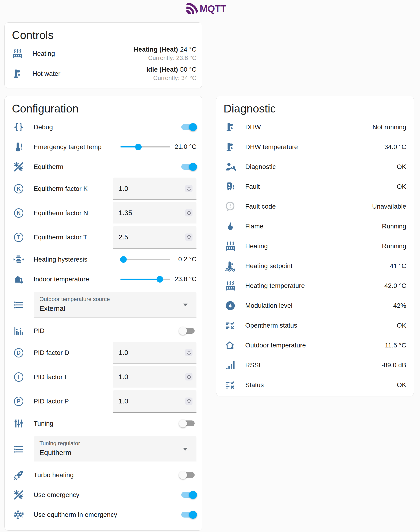 This screenshot has width=420, height=532. Describe the element at coordinates (315, 107) in the screenshot. I see `diagnostic-card-title: Diagnostic` at that location.